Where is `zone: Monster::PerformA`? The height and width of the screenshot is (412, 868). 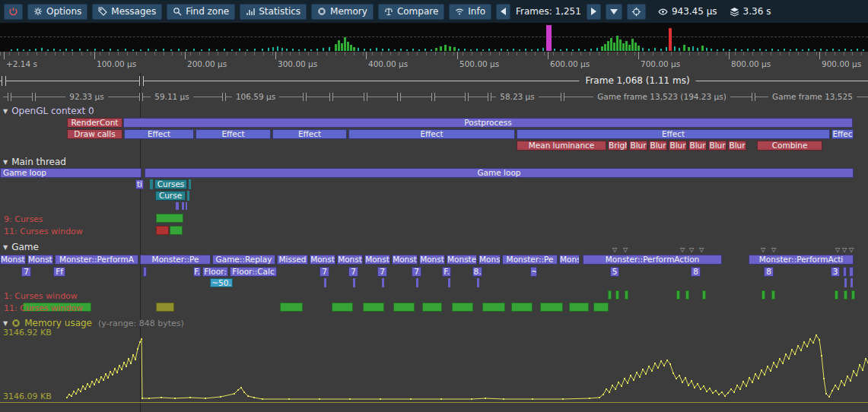
zone: Monster::PerformA is located at coordinates (97, 260).